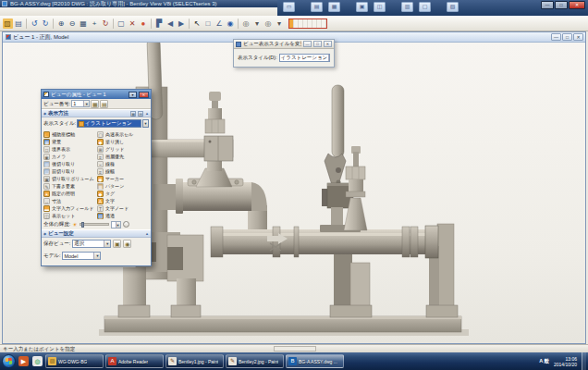  What do you see at coordinates (70, 134) in the screenshot?
I see `acs-triad-icon: ∟ 補助座標軸` at bounding box center [70, 134].